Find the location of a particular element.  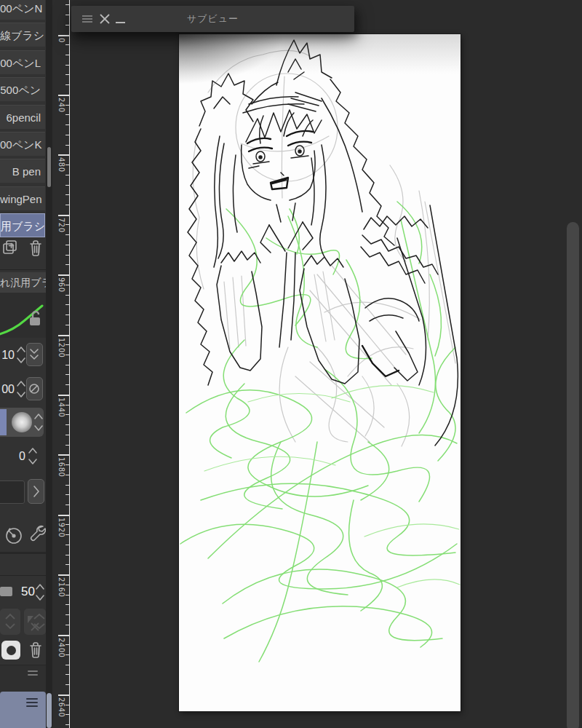

brush-category-label: れ汎用ブラシ is located at coordinates (23, 282).